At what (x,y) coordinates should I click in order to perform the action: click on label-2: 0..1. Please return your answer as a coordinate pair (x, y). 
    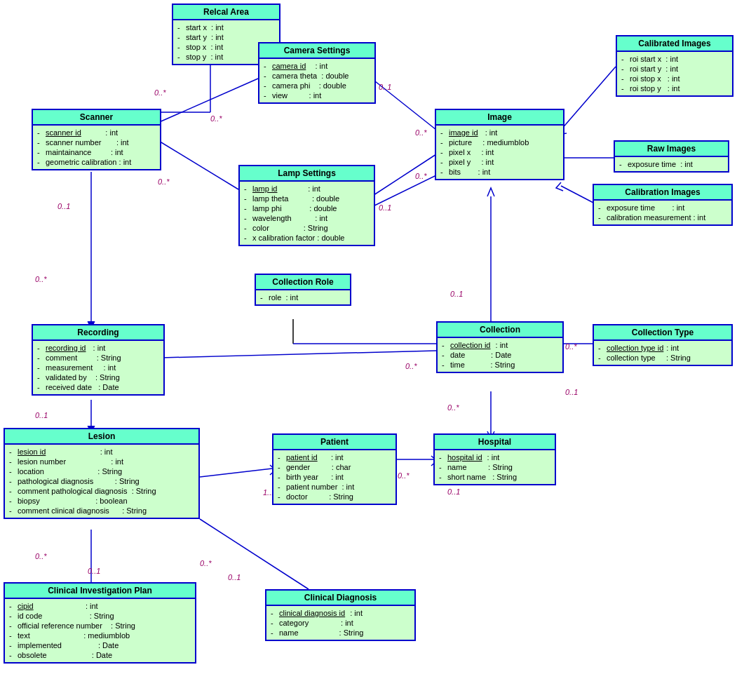
    Looking at the image, I should click on (385, 87).